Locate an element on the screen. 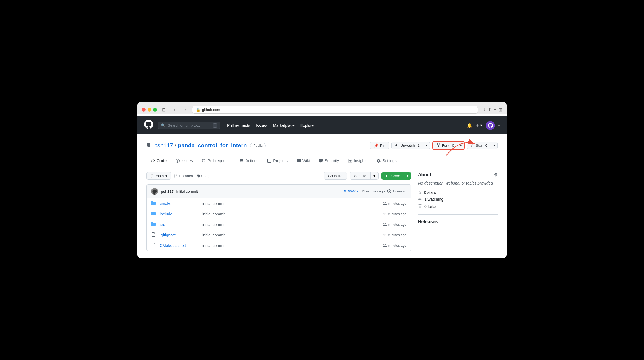 This screenshot has height=360, width=644. add-file-button: Add file is located at coordinates (360, 176).